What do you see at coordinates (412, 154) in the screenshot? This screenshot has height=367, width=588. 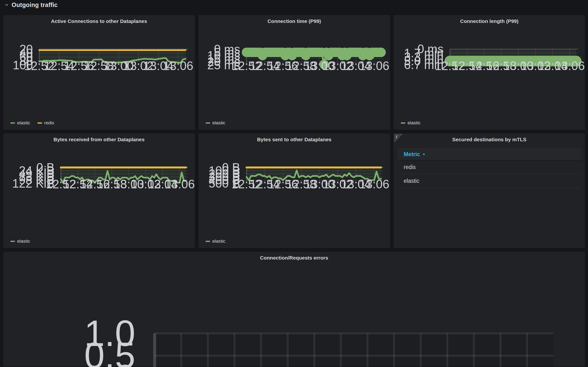 I see `column-header-label: Metric` at bounding box center [412, 154].